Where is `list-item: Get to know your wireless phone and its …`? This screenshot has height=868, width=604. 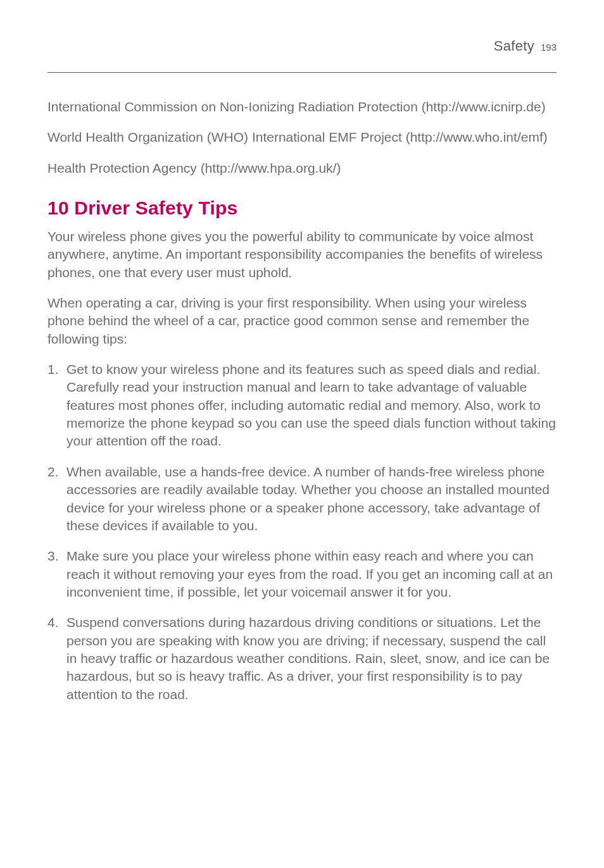 list-item: Get to know your wireless phone and its … is located at coordinates (302, 406).